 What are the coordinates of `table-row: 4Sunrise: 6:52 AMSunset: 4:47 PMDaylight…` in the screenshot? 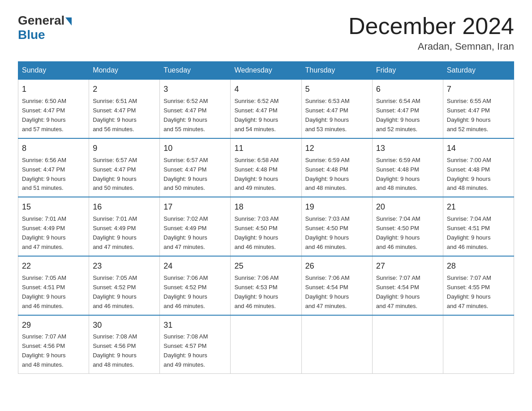 It's located at (266, 109).